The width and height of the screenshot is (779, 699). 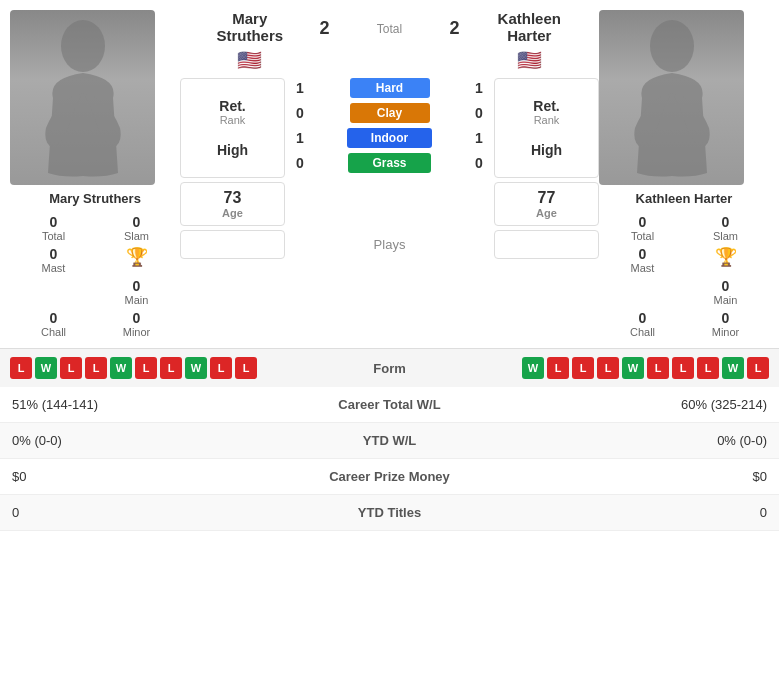 What do you see at coordinates (643, 222) in the screenshot?
I see `right-total-val: 0` at bounding box center [643, 222].